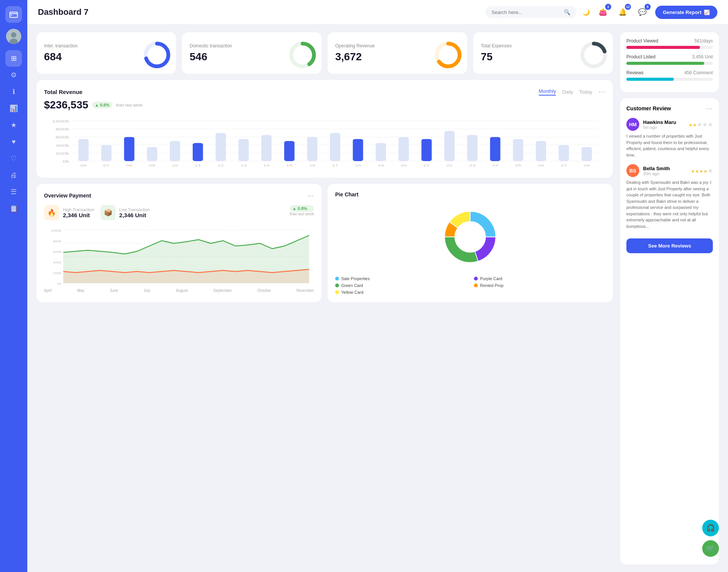  I want to click on pie-legend: Sale PropertiesPurple CardGreen CardRent…, so click(470, 285).